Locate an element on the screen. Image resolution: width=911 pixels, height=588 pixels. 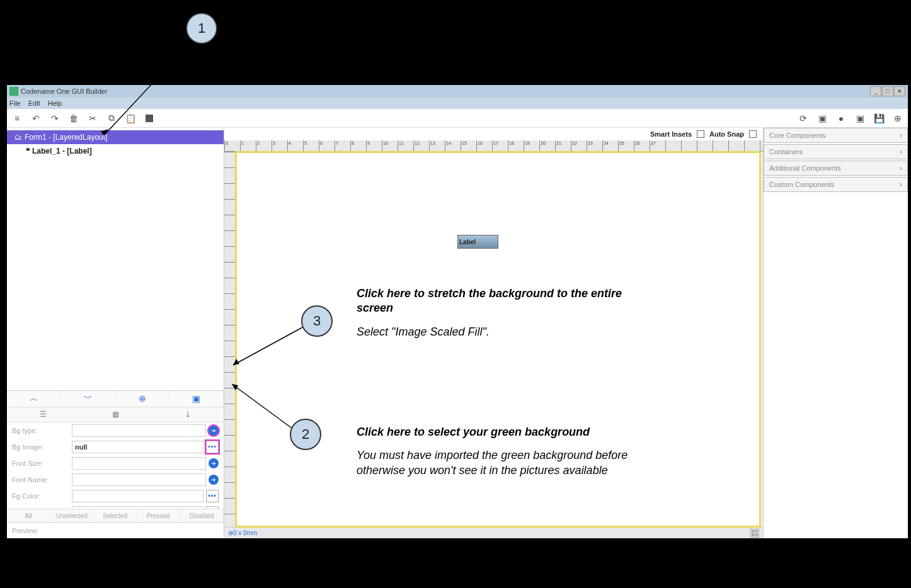
prop-controls: ︿ ﹀ ⊕ ▣ is located at coordinates (115, 399).